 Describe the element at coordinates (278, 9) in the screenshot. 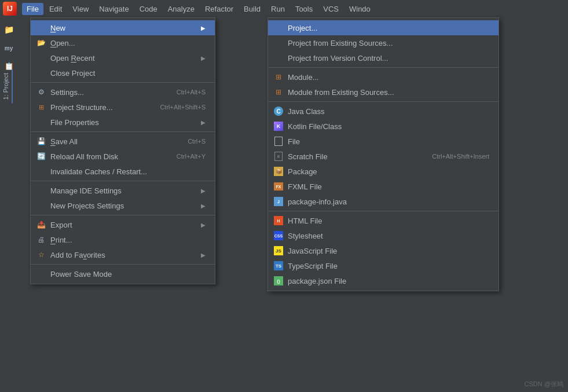

I see `menu-run: Run` at that location.